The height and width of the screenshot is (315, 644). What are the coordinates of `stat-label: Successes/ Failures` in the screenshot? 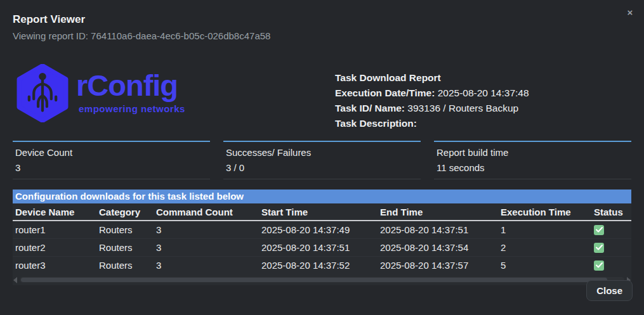 It's located at (322, 152).